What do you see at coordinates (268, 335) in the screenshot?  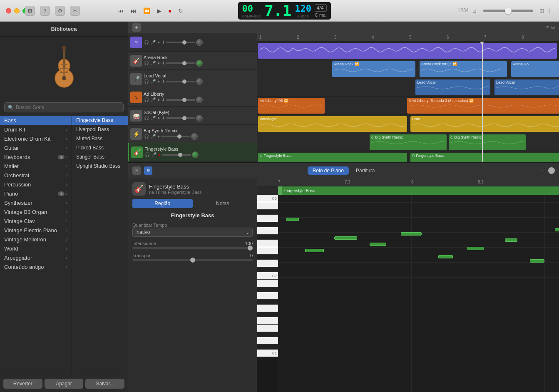 I see `piano-key-eb1` at bounding box center [268, 335].